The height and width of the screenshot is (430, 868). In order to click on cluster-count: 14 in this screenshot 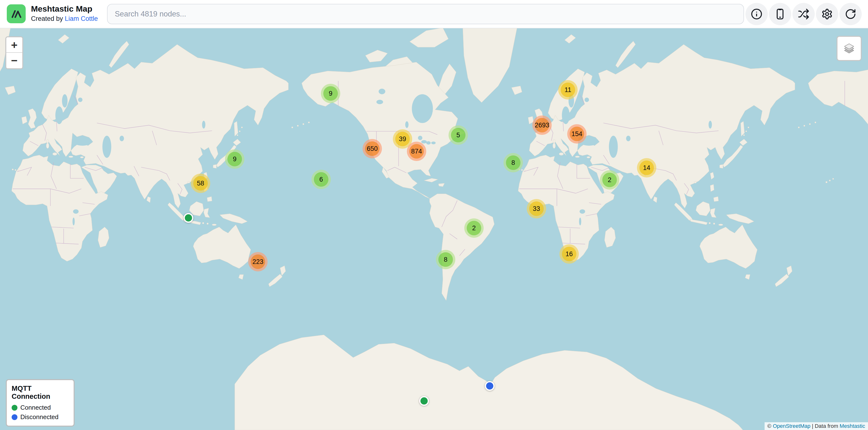, I will do `click(647, 168)`.